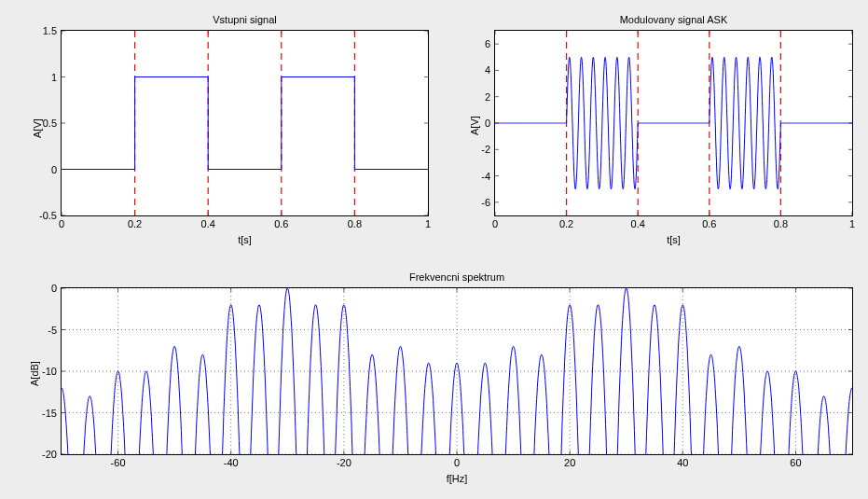 The height and width of the screenshot is (499, 868). I want to click on ylabel-input: A[V], so click(37, 129).